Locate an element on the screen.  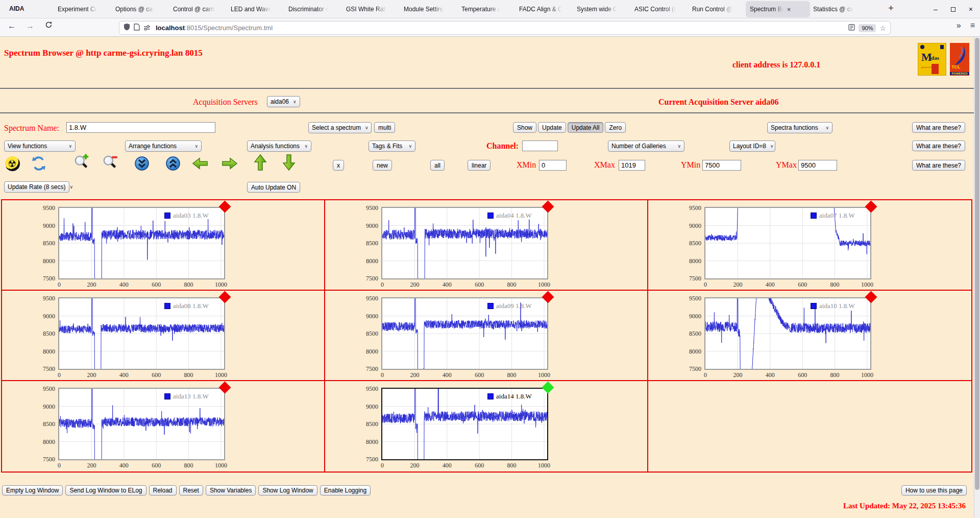
arrow-right-icon is located at coordinates (230, 163).